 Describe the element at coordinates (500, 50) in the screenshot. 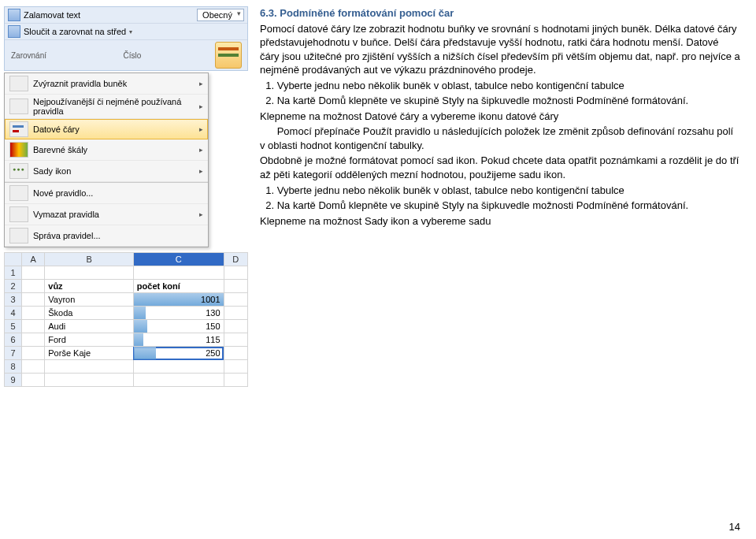

I see `paragraph: Pomocí datové čáry lze zobrazit hodnotu …` at that location.